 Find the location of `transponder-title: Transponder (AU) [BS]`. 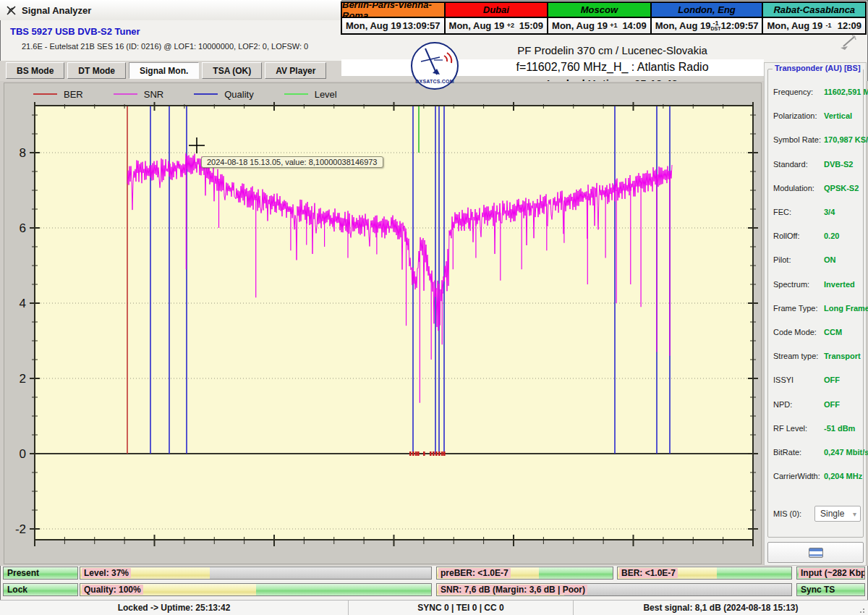

transponder-title: Transponder (AU) [BS] is located at coordinates (817, 68).